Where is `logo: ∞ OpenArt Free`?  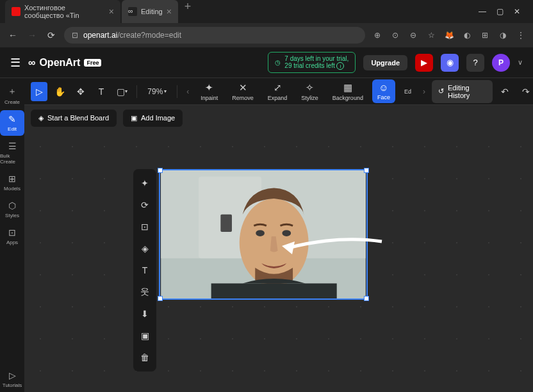
logo: ∞ OpenArt Free is located at coordinates (65, 63).